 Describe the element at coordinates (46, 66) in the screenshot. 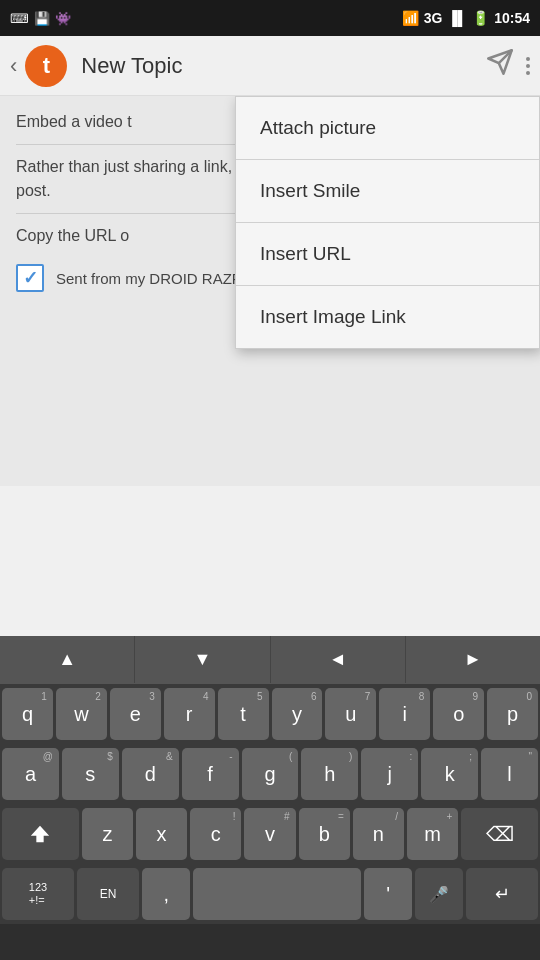

I see `app-logo: t` at that location.